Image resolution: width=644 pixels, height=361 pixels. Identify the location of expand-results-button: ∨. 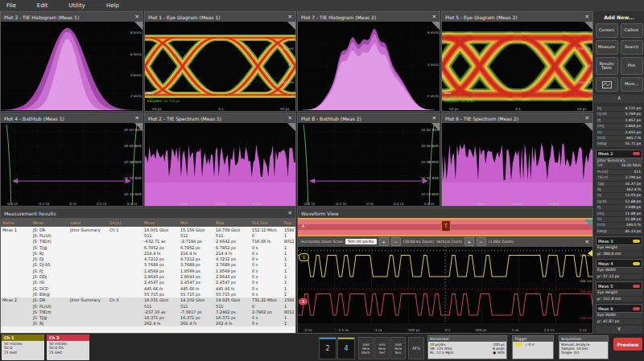
(619, 330).